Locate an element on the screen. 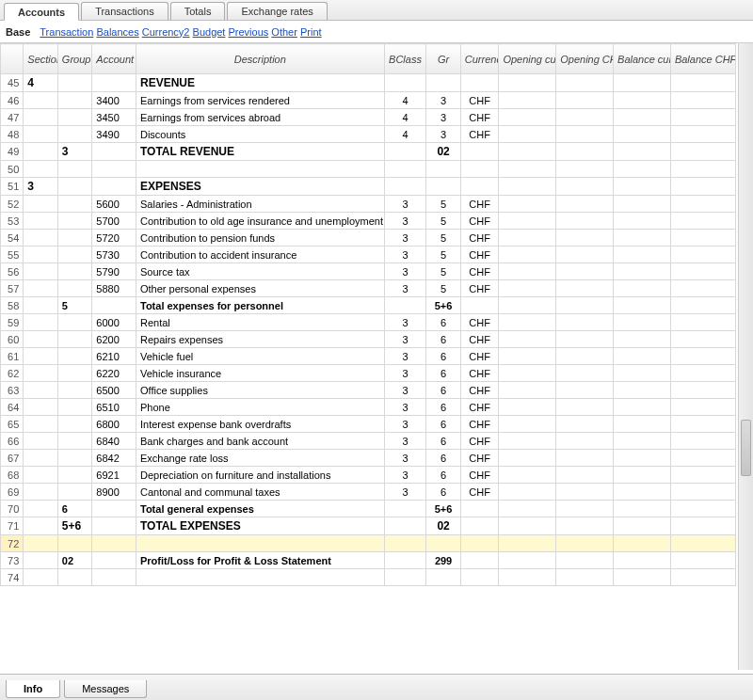 The image size is (753, 700). row-number: 64 is located at coordinates (12, 407).